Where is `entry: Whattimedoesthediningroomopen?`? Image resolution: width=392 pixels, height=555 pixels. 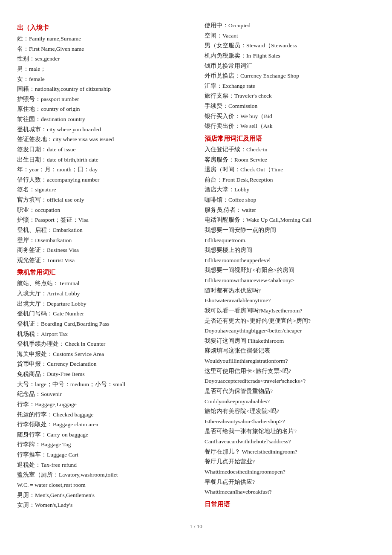
entry: Whattimedoesthediningroomopen? is located at coordinates (290, 472).